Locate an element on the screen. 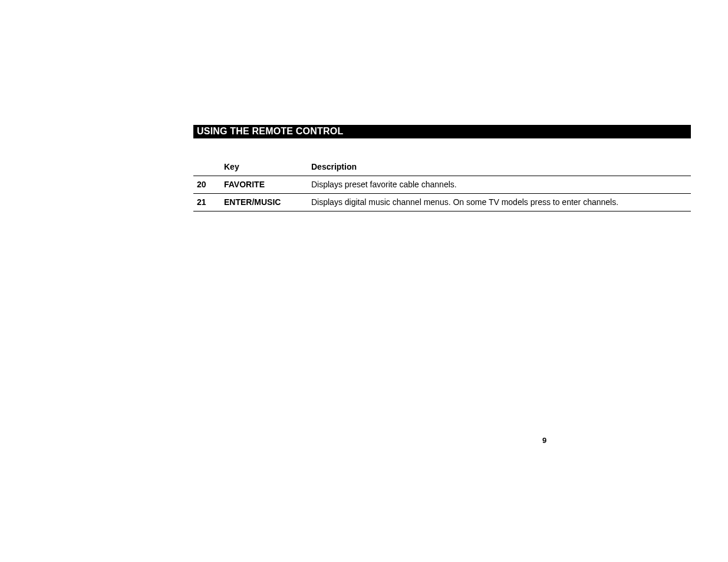  key-description-table: Key Description 20 FAVORITE Displays pre… is located at coordinates (442, 187).